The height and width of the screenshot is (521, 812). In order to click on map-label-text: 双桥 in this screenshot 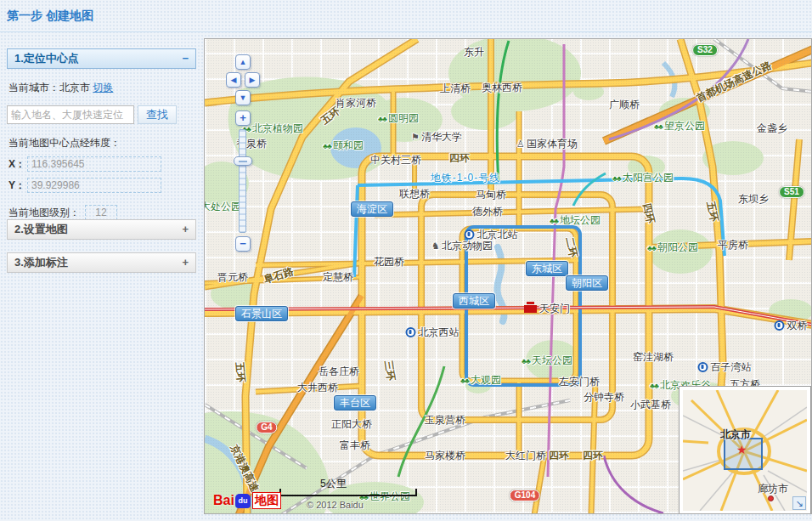, I will do `click(798, 326)`.